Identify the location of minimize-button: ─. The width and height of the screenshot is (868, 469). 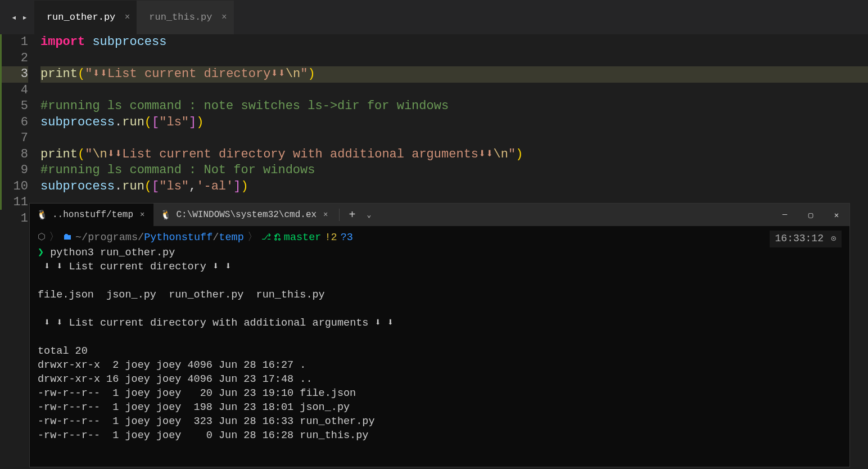
(785, 215).